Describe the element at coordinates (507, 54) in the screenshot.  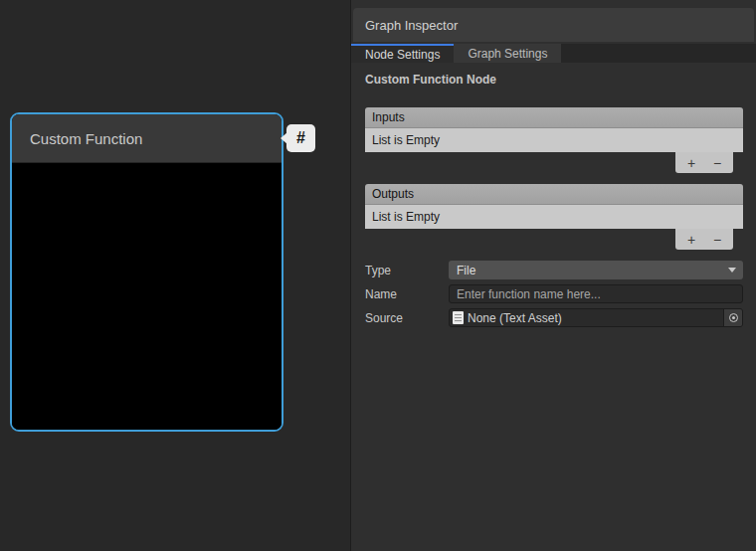
I see `tab-graph-settings: Graph Settings` at that location.